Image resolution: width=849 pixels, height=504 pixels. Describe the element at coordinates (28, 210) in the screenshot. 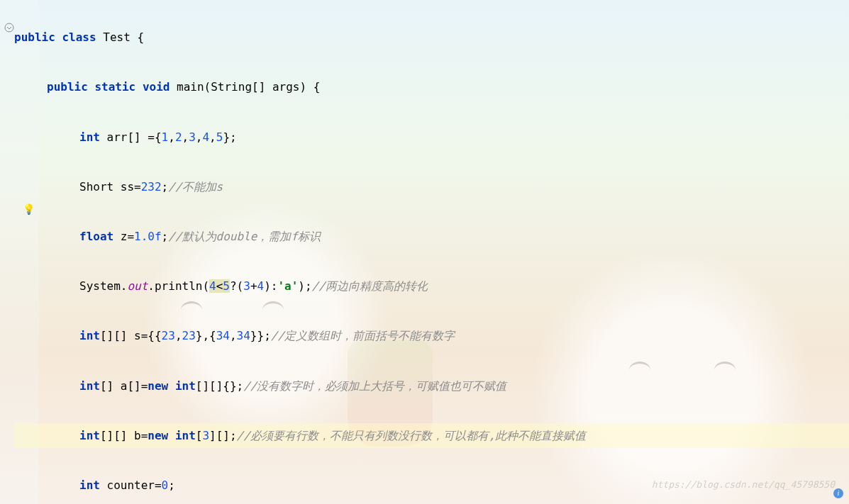

I see `lightbulb-icon: 💡` at that location.